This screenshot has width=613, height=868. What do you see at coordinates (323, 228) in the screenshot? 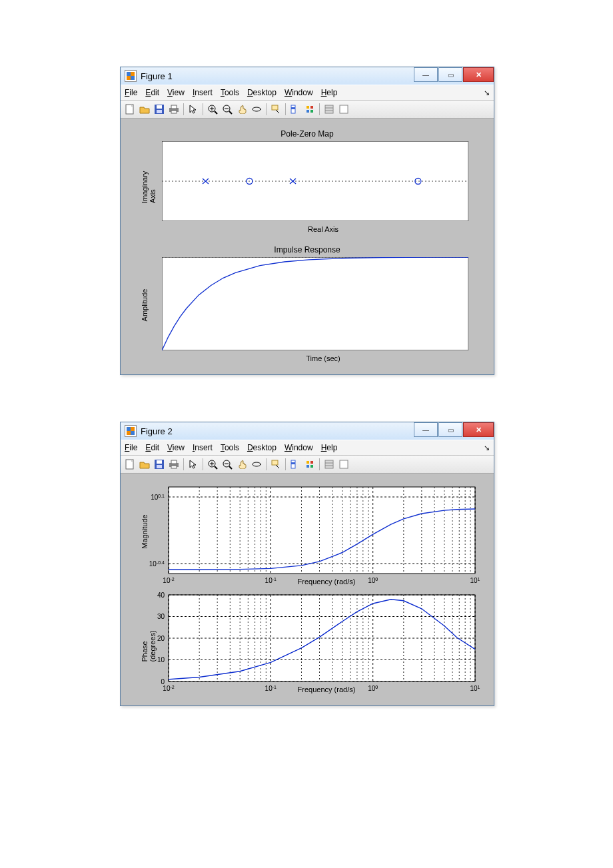
I see `plot1-xlabel: Real Axis` at bounding box center [323, 228].